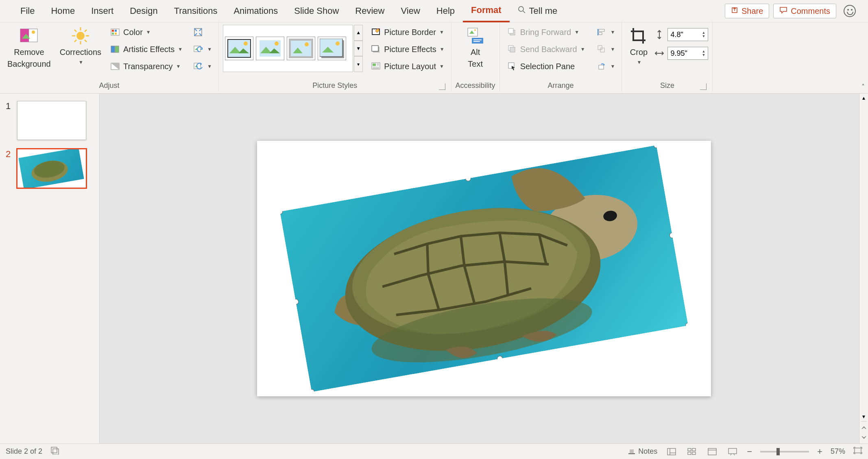 The height and width of the screenshot is (459, 868). I want to click on tab-view: View, so click(411, 11).